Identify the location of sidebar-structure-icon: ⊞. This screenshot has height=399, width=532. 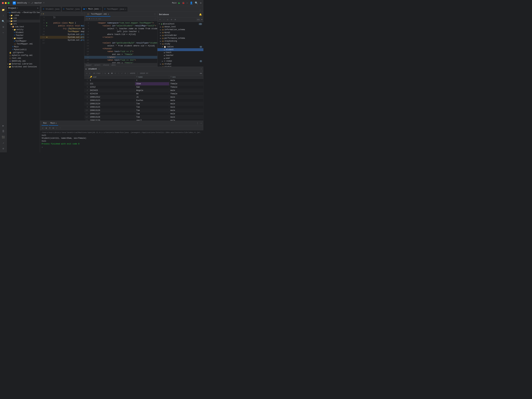
(3, 27).